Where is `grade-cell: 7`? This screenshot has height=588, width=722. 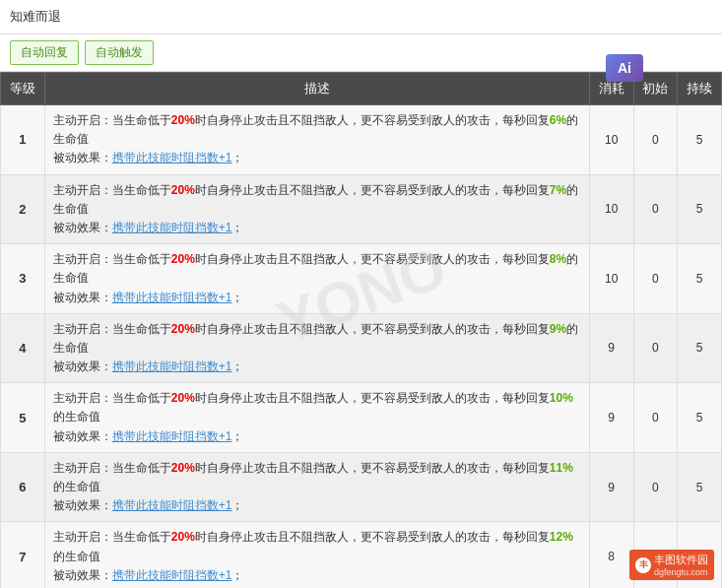 grade-cell: 7 is located at coordinates (24, 555).